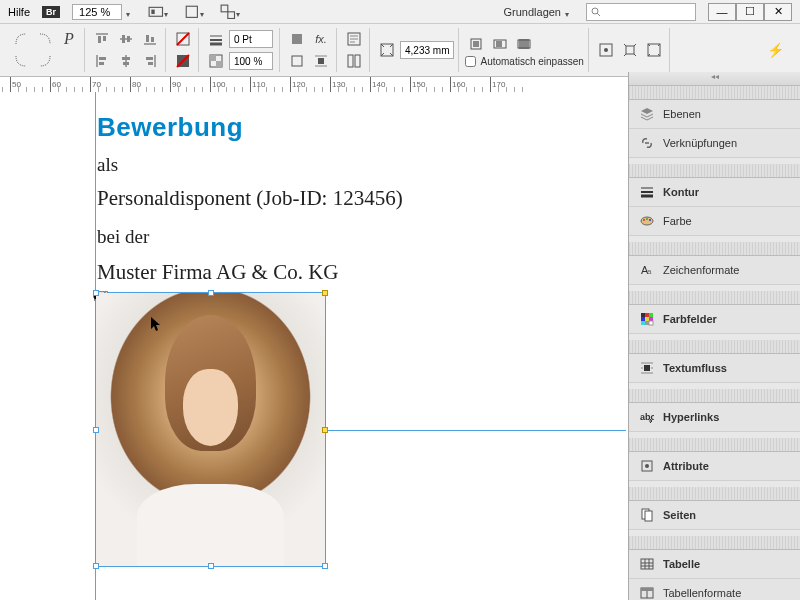 This screenshot has width=800, height=600. What do you see at coordinates (654, 50) in the screenshot?
I see `fit-content-to-frame-icon` at bounding box center [654, 50].